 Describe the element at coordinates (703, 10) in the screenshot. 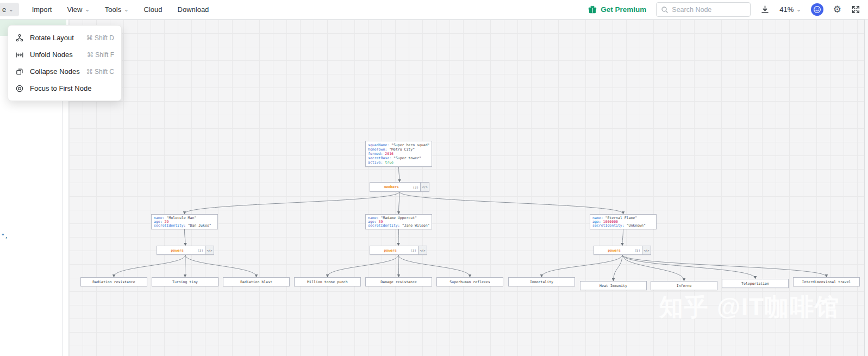

I see `search-node-box` at that location.